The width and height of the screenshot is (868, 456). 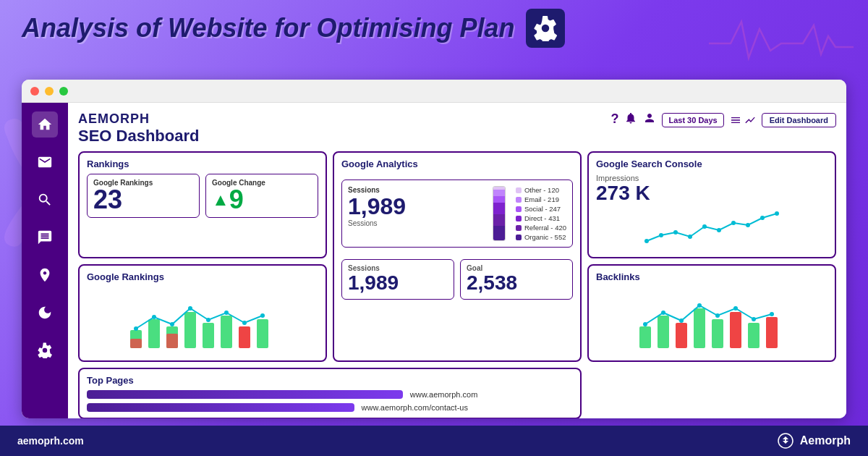 I want to click on date-filter: Last 30 Days, so click(x=693, y=120).